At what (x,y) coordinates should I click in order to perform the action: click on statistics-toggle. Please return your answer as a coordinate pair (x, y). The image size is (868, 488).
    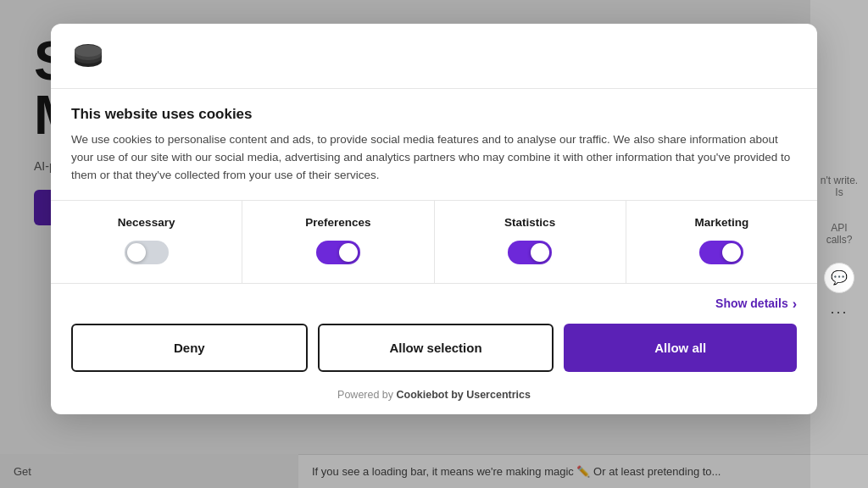
    Looking at the image, I should click on (530, 252).